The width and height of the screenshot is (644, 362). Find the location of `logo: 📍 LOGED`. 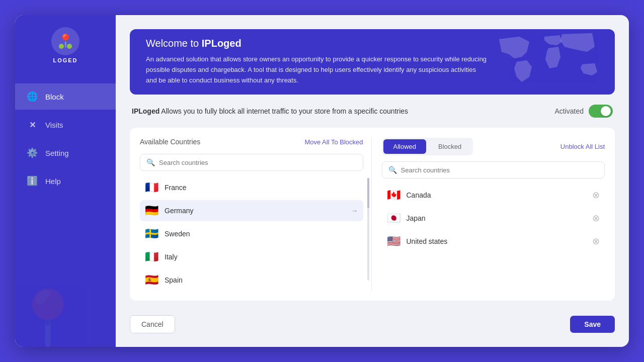

logo: 📍 LOGED is located at coordinates (65, 45).